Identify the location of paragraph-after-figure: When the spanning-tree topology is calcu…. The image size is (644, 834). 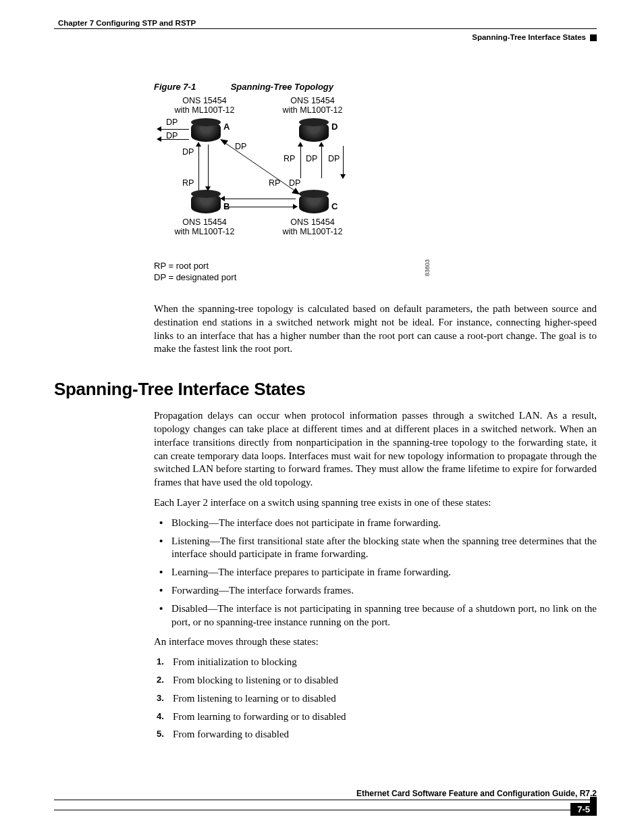
(375, 330).